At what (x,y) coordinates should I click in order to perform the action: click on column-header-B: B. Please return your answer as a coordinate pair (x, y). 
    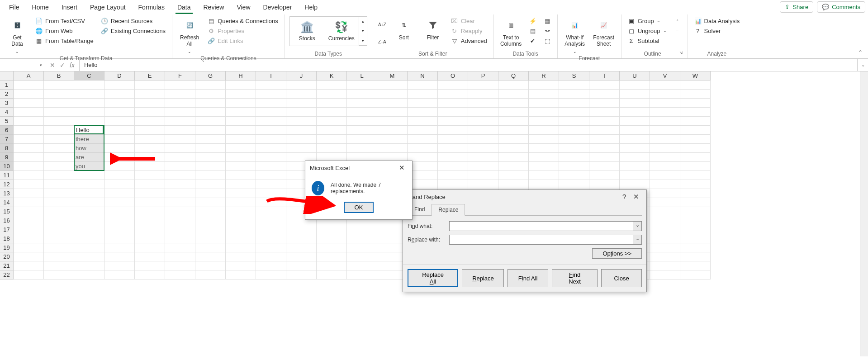
    Looking at the image, I should click on (59, 76).